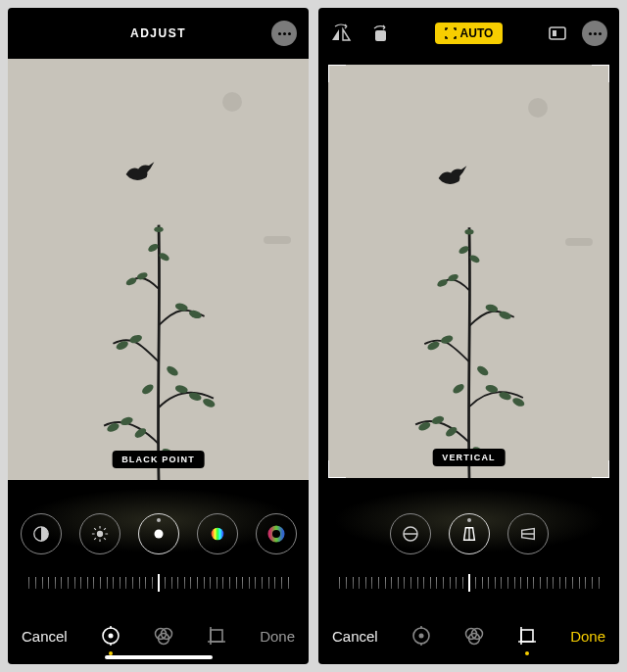 This screenshot has height=672, width=627. What do you see at coordinates (380, 33) in the screenshot?
I see `rotate-icon` at bounding box center [380, 33].